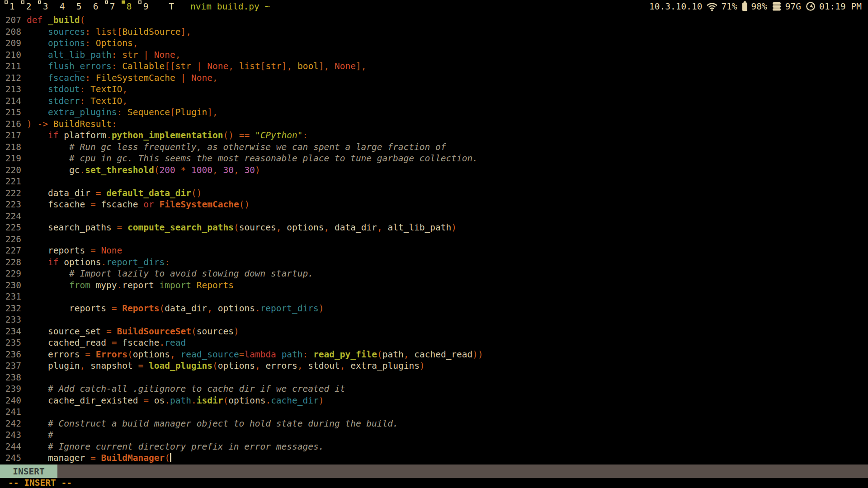 This screenshot has width=868, height=488. Describe the element at coordinates (11, 228) in the screenshot. I see `line-number: 225` at that location.